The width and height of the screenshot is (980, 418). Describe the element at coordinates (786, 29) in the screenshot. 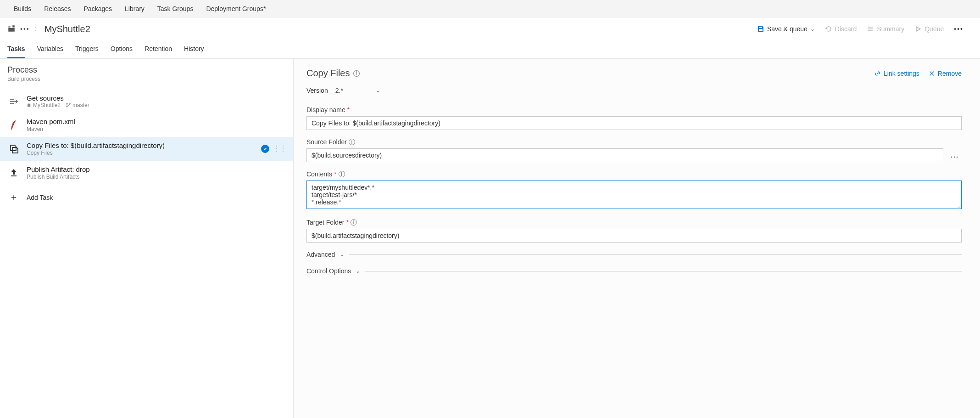

I see `save-and-queue-button: Save & queue ⌄` at that location.